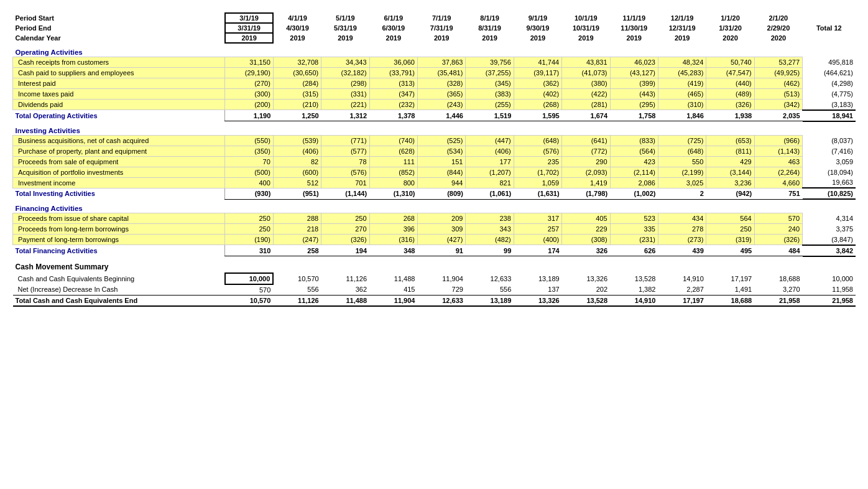 This screenshot has height=489, width=868. Describe the element at coordinates (490, 193) in the screenshot. I see `total-cell-5: (1,061)` at that location.